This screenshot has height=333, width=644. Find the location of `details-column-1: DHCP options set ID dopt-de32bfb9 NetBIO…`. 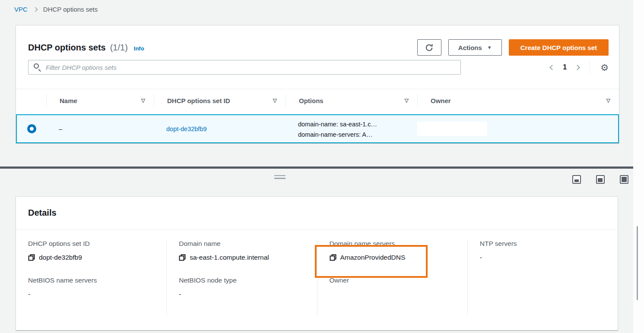

details-column-1: DHCP options set ID dopt-de32bfb9 NetBIO… is located at coordinates (91, 278).